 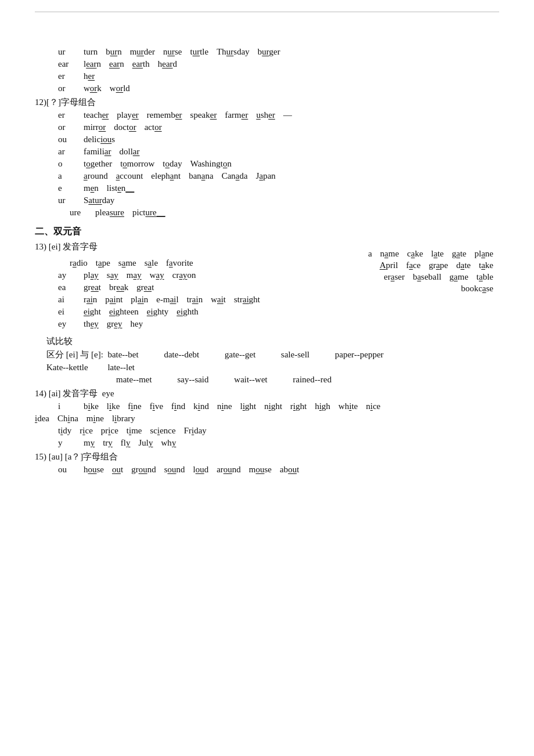 I want to click on pair: sale-sell, so click(x=295, y=355).